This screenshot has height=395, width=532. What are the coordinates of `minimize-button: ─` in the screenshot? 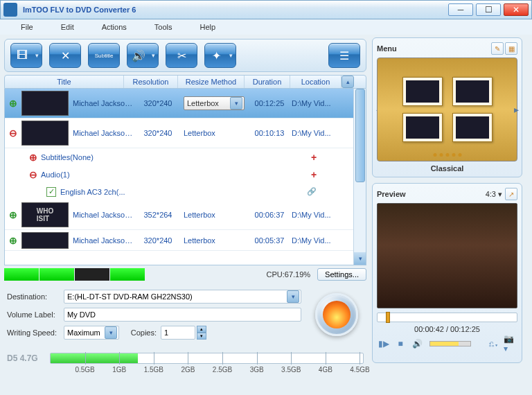 It's located at (461, 10).